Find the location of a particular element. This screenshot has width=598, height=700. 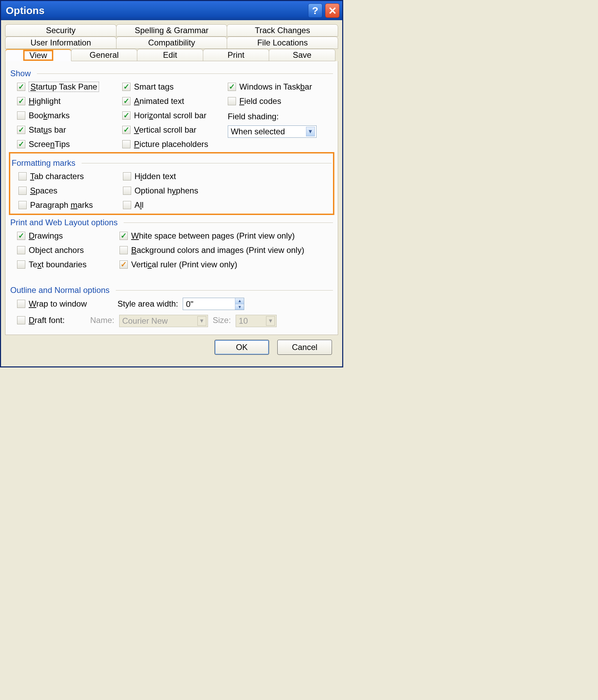

tab-track-changes: Track Changes is located at coordinates (282, 30).